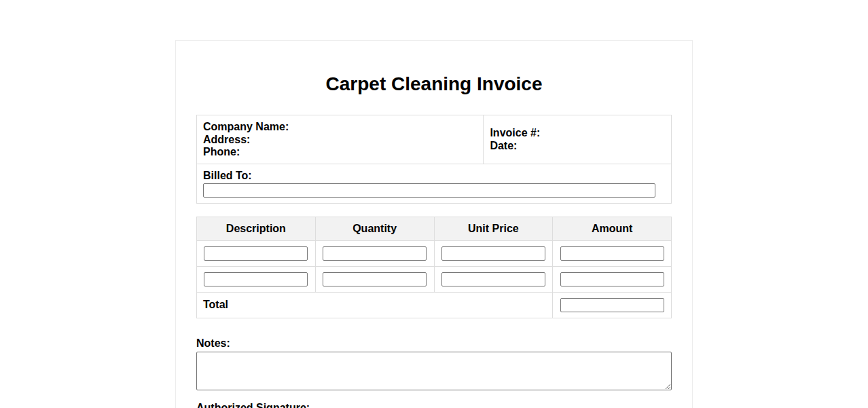 The image size is (868, 408). Describe the element at coordinates (257, 253) in the screenshot. I see `item-1-description-cell` at that location.